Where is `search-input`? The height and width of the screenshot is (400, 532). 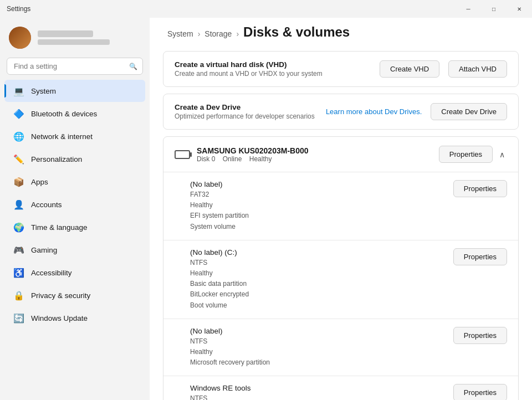 search-input is located at coordinates (75, 66).